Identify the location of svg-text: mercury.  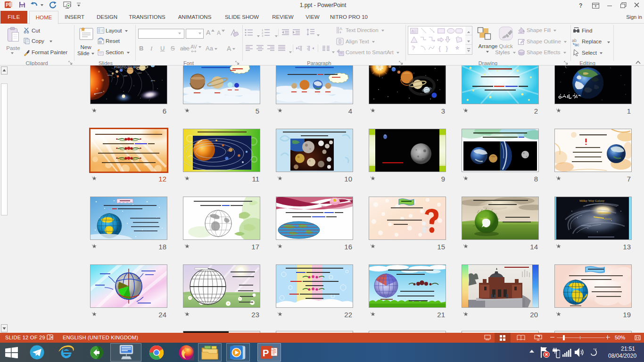
(110, 75).